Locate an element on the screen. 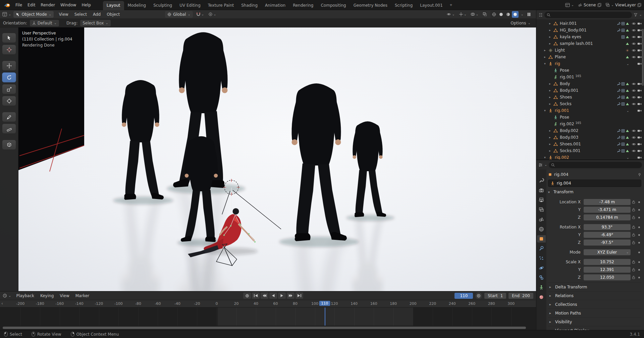 This screenshot has width=644, height=338. tool-scale-button is located at coordinates (9, 89).